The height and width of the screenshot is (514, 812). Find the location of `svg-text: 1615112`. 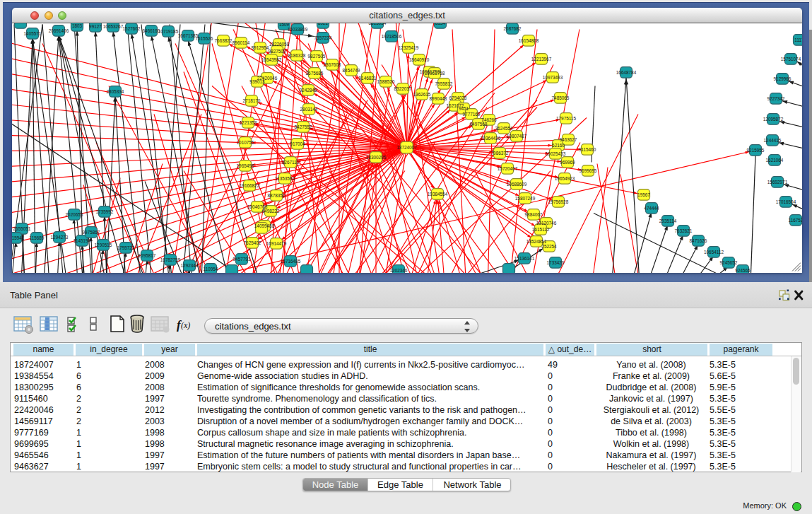

svg-text: 1615112 is located at coordinates (541, 229).